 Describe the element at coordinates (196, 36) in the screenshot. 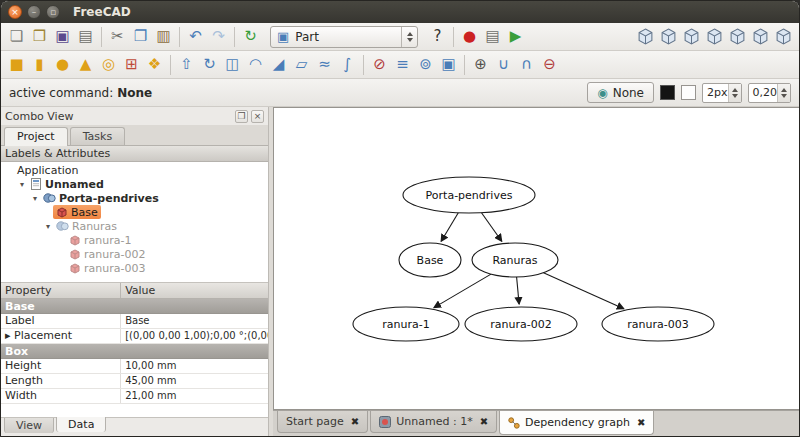

I see `undo-icon: ↶` at that location.